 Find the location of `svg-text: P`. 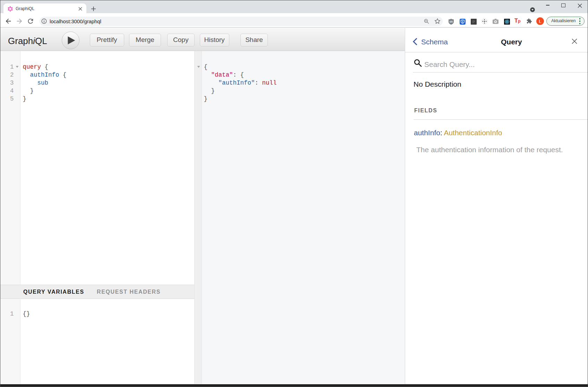

svg-text: P is located at coordinates (474, 22).